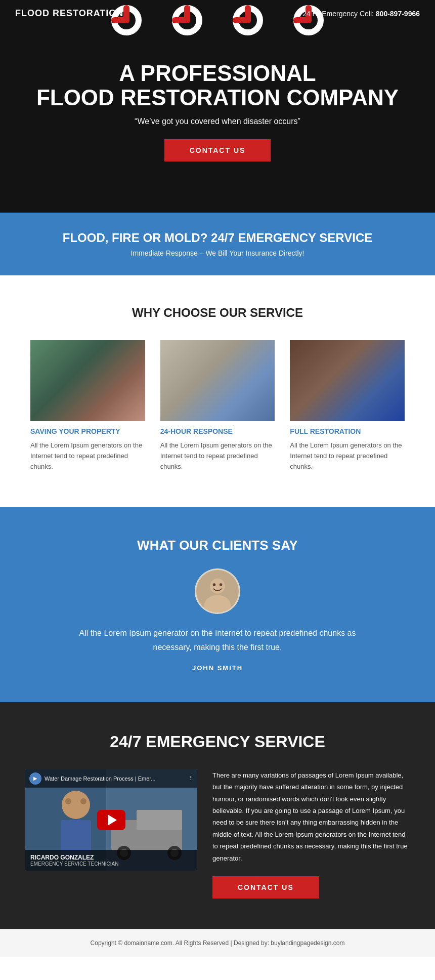  What do you see at coordinates (218, 313) in the screenshot?
I see `why-heading: WHY CHOOSE OUR SERVICE` at bounding box center [218, 313].